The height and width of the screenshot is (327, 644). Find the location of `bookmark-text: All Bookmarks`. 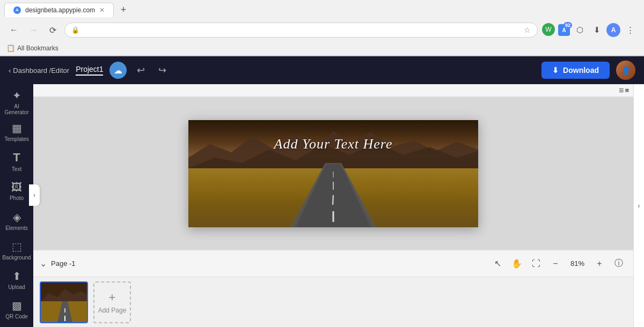

bookmark-text: All Bookmarks is located at coordinates (38, 48).